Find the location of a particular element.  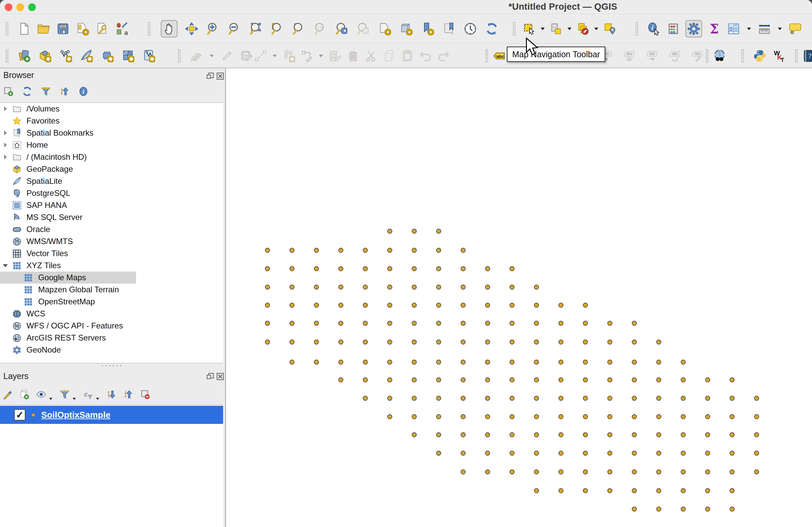

temporal-controller-button is located at coordinates (470, 29).